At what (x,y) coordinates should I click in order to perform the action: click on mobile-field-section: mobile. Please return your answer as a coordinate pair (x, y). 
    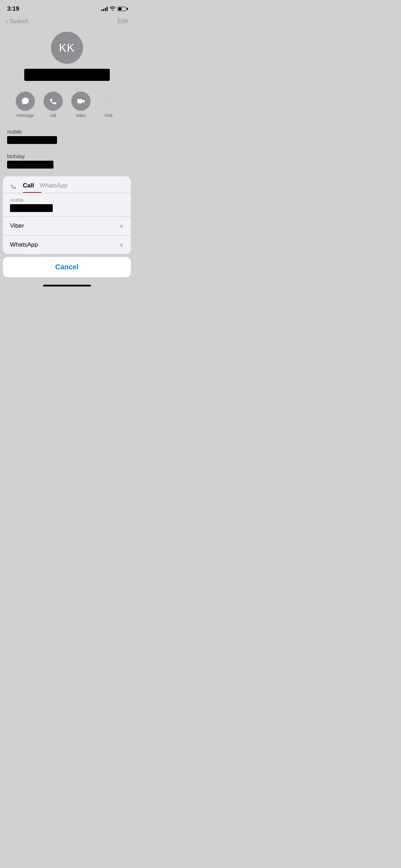
    Looking at the image, I should click on (67, 136).